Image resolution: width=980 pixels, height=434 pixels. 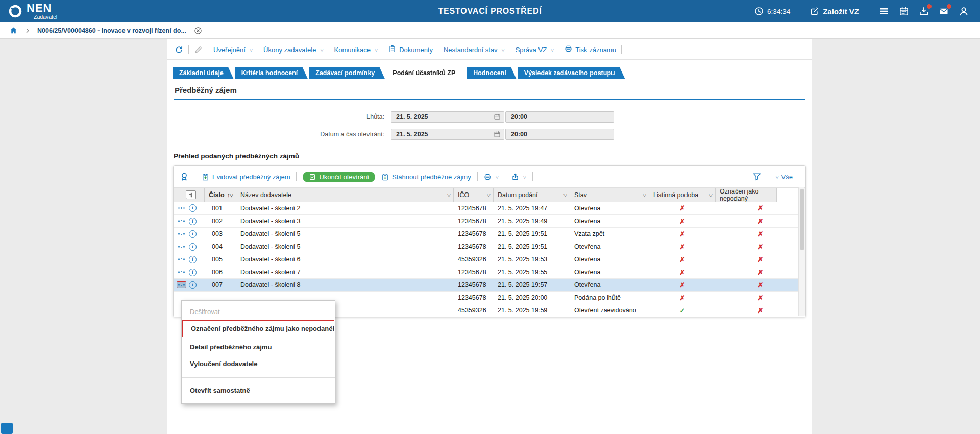 What do you see at coordinates (535, 50) in the screenshot?
I see `record-menu-spr-va-vz: Správa VZ▽` at bounding box center [535, 50].